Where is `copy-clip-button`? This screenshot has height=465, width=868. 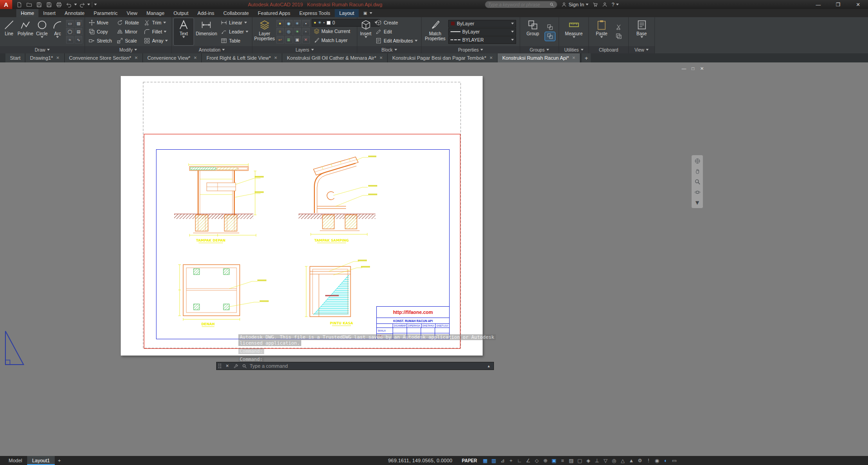
copy-clip-button is located at coordinates (619, 36).